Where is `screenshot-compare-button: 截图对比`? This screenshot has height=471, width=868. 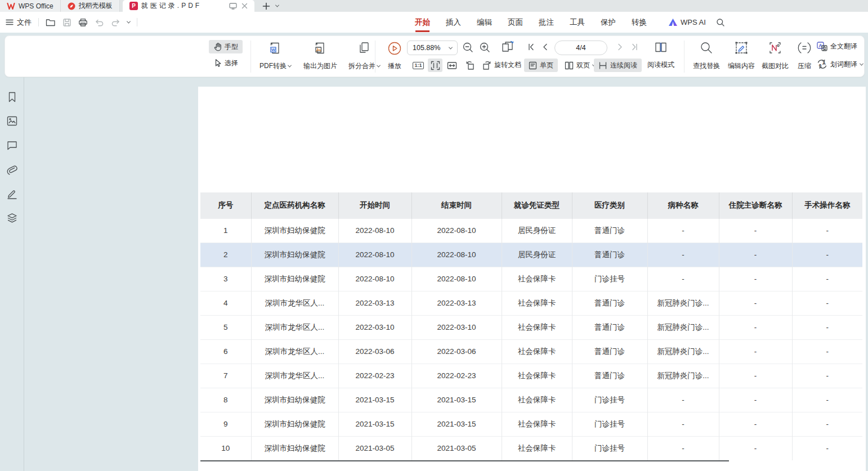
screenshot-compare-button: 截图对比 is located at coordinates (775, 56).